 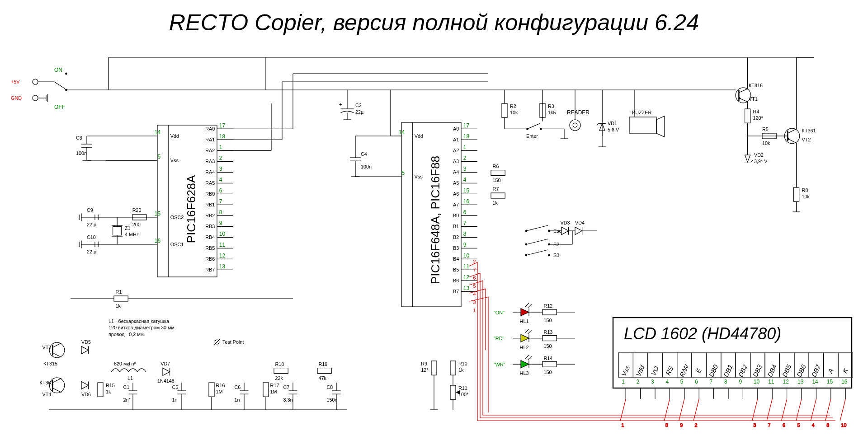 What do you see at coordinates (210, 270) in the screenshot?
I see `svg-text: RB7` at bounding box center [210, 270].